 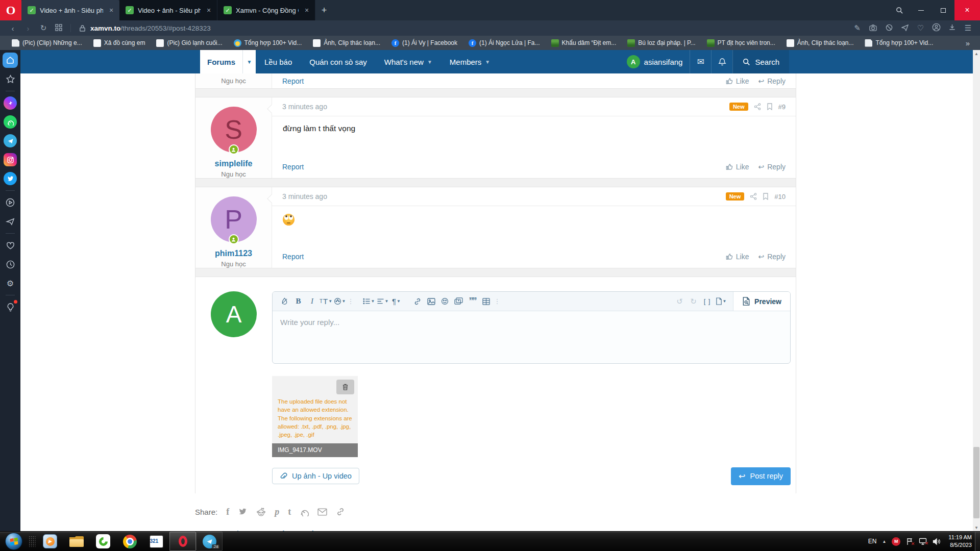 I want to click on taskbar-coccoc-icon, so click(x=103, y=541).